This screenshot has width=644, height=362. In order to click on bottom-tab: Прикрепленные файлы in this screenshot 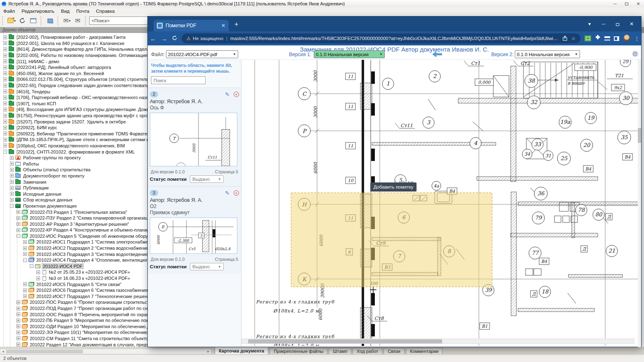, I will do `click(299, 351)`.